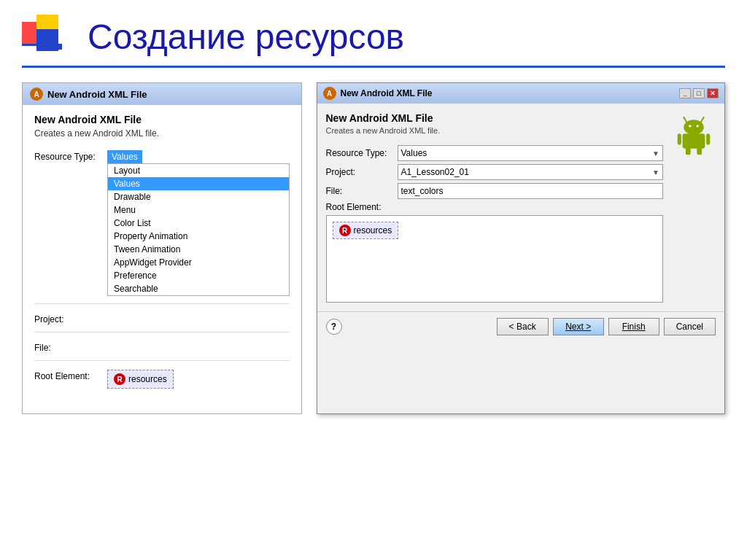  I want to click on right-dialog-subtitle: Creates a new Android XML file., so click(495, 131).